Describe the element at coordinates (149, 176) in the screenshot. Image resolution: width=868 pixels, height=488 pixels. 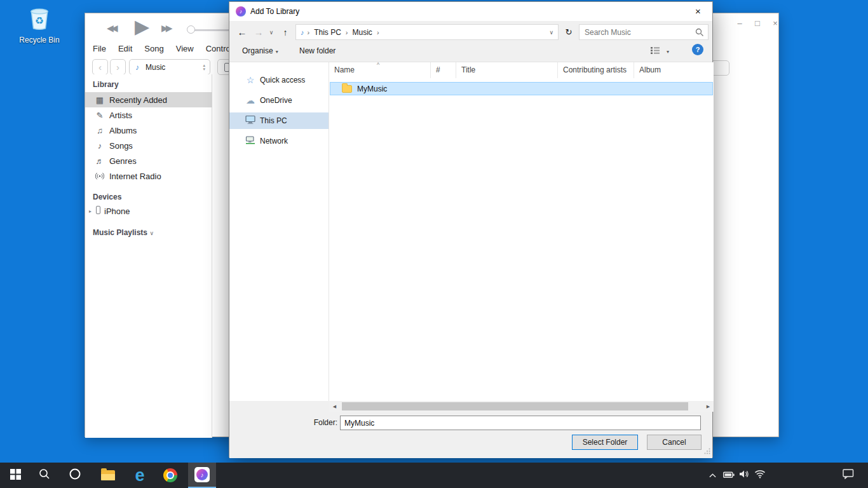
I see `sidebar-item-internet-radio: Internet Radio` at that location.